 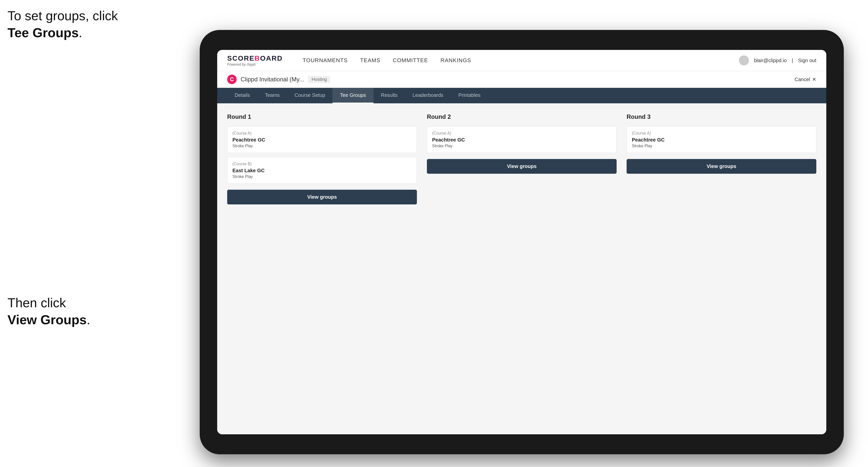 I want to click on round-1-view-groups-button: View groups, so click(x=322, y=197).